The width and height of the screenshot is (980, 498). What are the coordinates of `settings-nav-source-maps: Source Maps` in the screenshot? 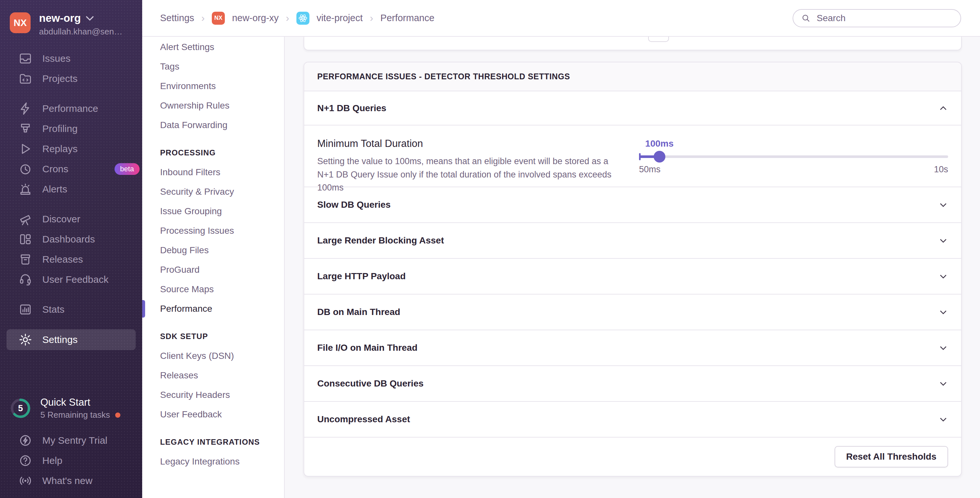 It's located at (213, 289).